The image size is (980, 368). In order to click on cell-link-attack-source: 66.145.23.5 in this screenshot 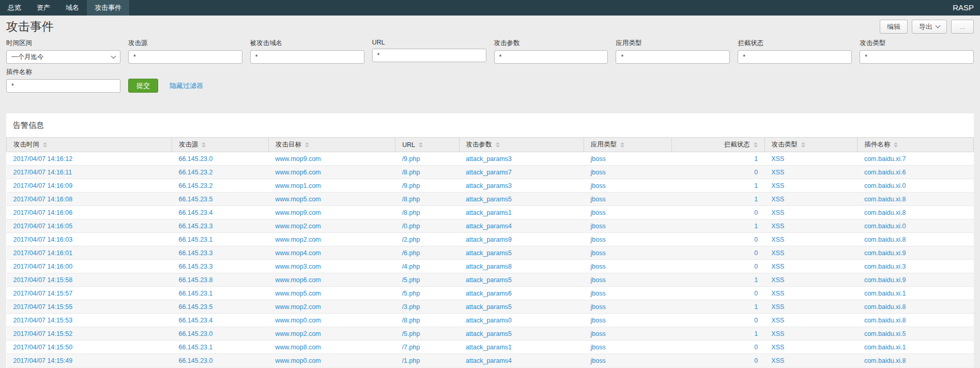, I will do `click(195, 307)`.